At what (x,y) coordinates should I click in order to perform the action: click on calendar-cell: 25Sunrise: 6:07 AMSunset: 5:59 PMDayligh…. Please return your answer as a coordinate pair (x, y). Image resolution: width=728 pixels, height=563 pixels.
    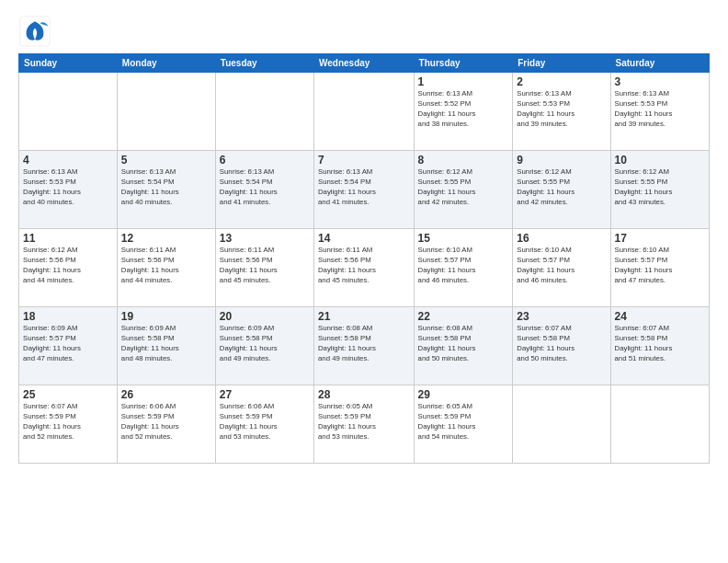
    Looking at the image, I should click on (68, 425).